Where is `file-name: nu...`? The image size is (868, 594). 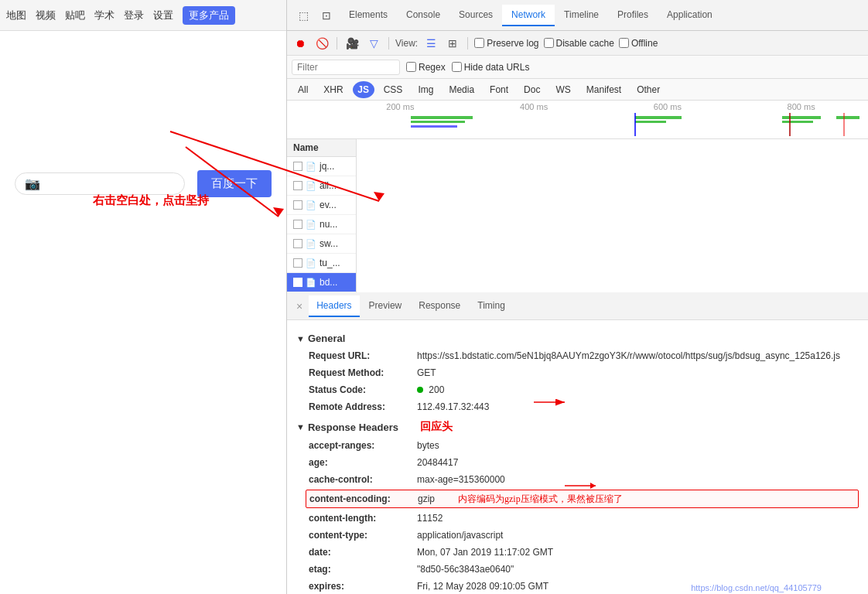 file-name: nu... is located at coordinates (328, 224).